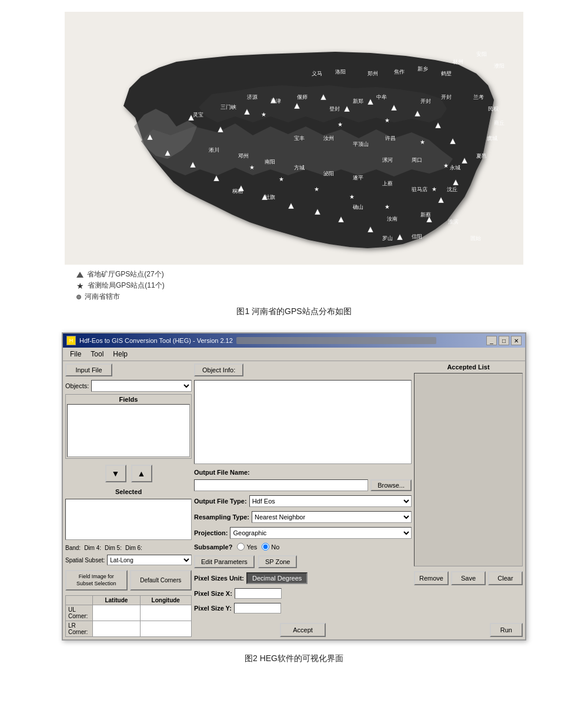 The width and height of the screenshot is (588, 717). What do you see at coordinates (219, 578) in the screenshot?
I see `pixel-sizes-unit-label: Pixel Sizes Unit:` at bounding box center [219, 578].